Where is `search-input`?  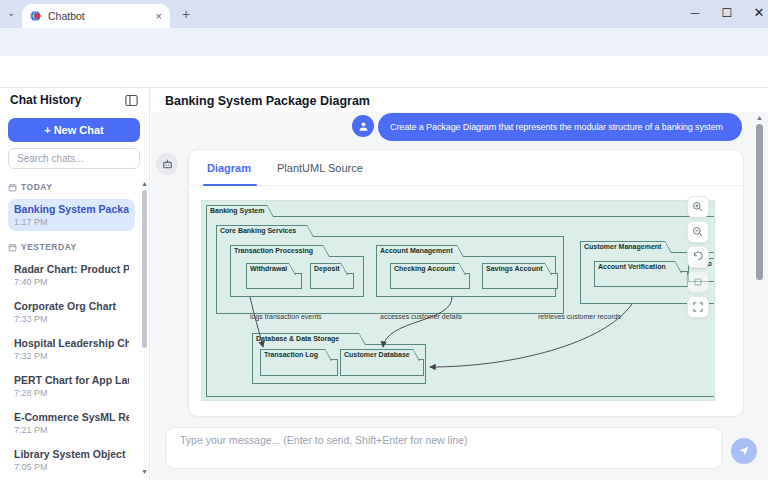 search-input is located at coordinates (74, 158).